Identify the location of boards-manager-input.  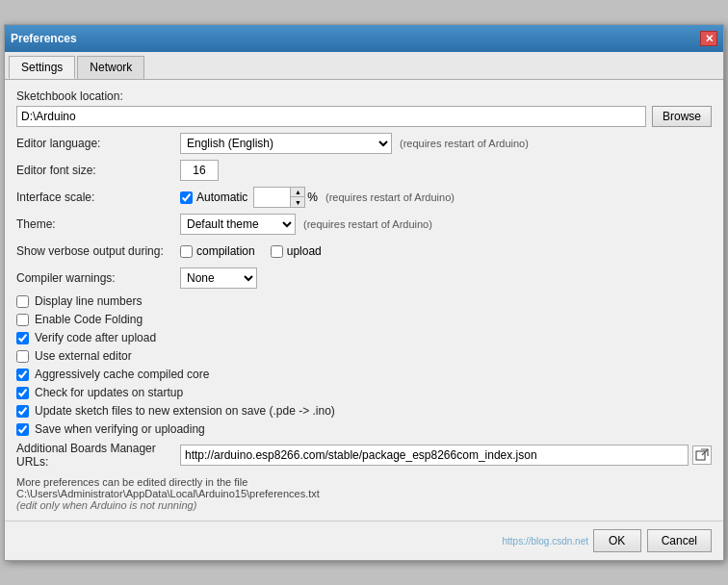
(434, 455).